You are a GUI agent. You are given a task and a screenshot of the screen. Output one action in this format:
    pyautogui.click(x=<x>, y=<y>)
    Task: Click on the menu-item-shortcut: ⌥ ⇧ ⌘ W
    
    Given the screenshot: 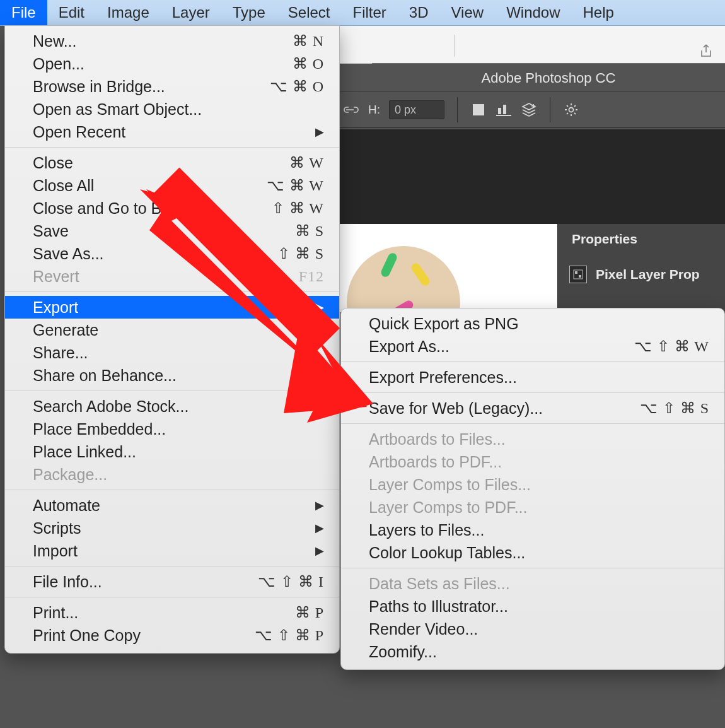 What is the action you would take?
    pyautogui.click(x=672, y=346)
    